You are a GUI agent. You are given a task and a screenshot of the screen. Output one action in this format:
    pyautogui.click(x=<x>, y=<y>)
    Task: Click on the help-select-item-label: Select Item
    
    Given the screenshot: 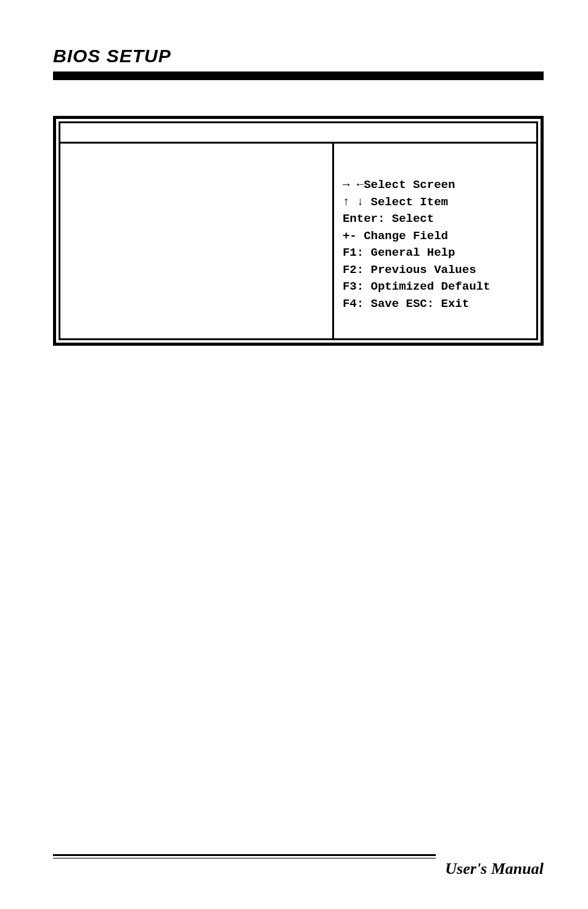 What is the action you would take?
    pyautogui.click(x=409, y=202)
    